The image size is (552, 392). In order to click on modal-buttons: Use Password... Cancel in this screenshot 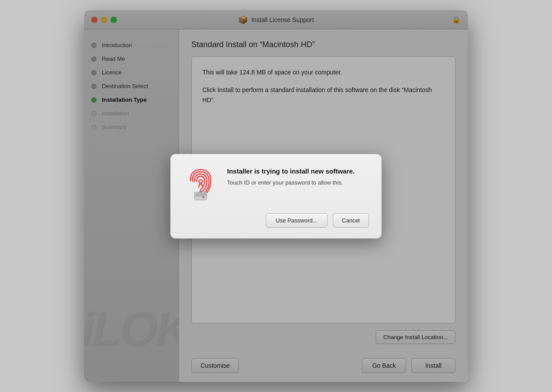, I will do `click(276, 220)`.